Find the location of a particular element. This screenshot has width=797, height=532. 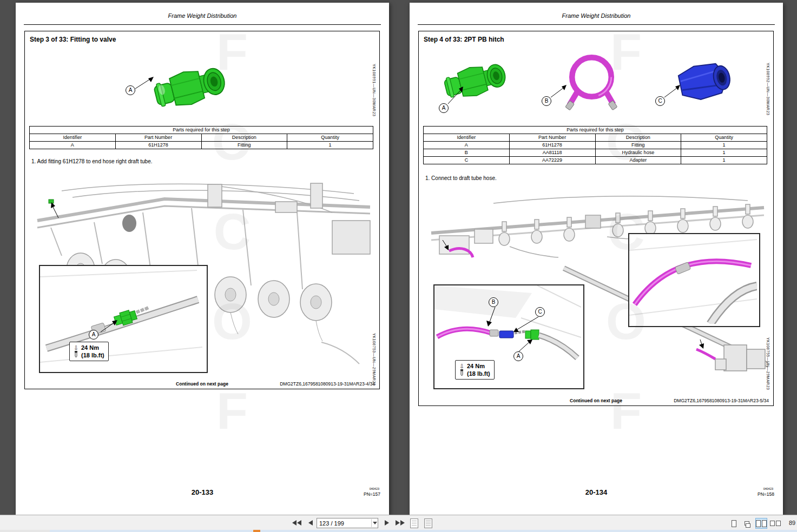

pn-code: PN=158 is located at coordinates (766, 494).